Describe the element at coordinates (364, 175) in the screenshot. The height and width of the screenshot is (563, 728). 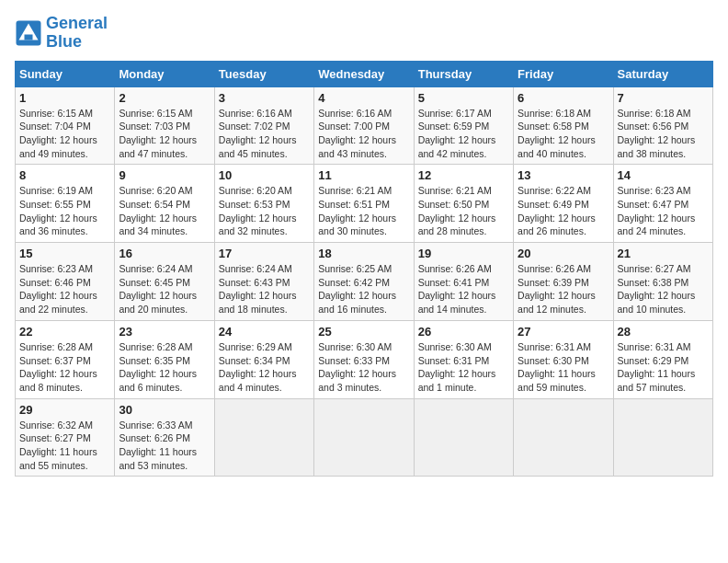
I see `day-number: 11` at that location.